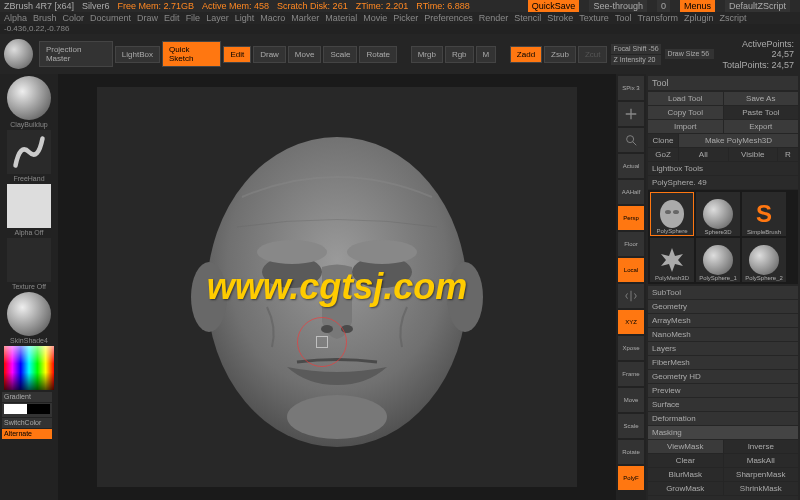 This screenshot has height=500, width=800. Describe the element at coordinates (172, 18) in the screenshot. I see `menu-edit: Edit` at that location.